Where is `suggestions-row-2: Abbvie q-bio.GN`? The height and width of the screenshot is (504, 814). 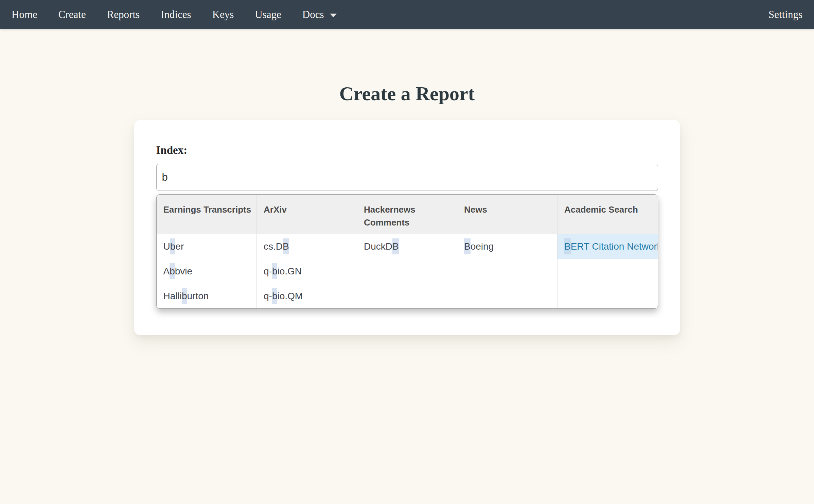
suggestions-row-2: Abbvie q-bio.GN is located at coordinates (407, 271).